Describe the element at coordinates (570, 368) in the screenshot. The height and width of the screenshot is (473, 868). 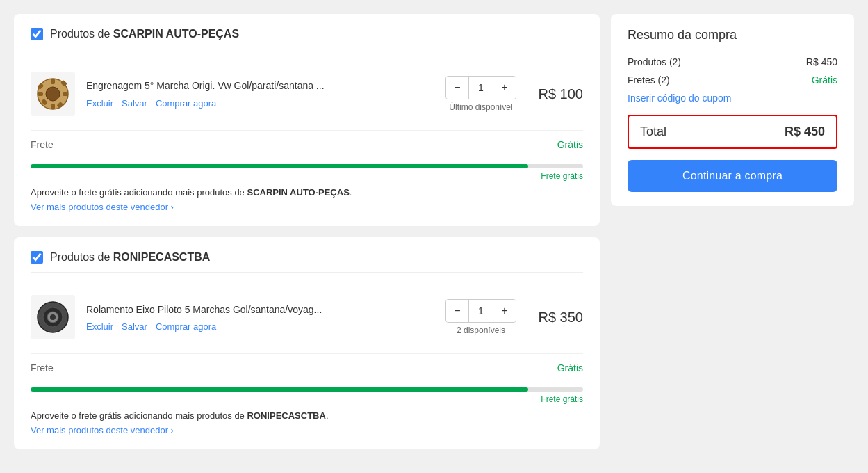
I see `frete-value-2: Grátis` at that location.